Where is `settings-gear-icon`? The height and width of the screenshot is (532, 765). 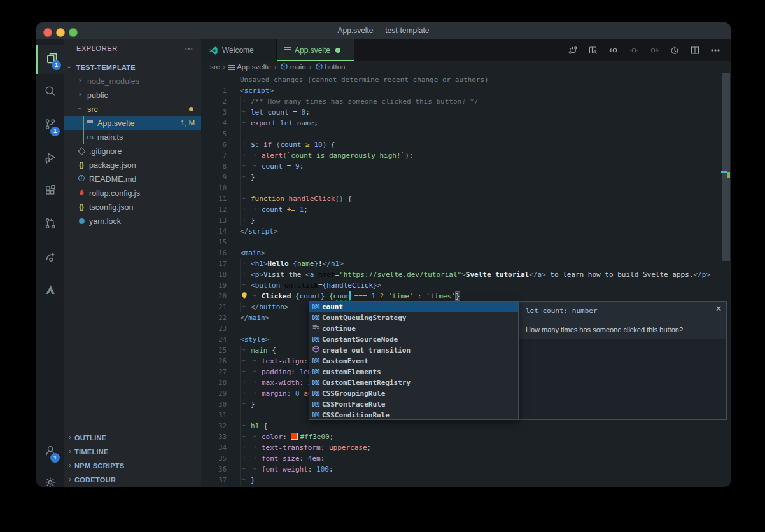
settings-gear-icon is located at coordinates (50, 481).